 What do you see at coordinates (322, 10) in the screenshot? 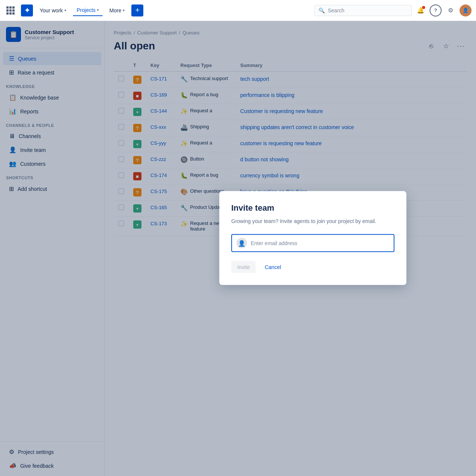
I see `search-icon: 🔍` at bounding box center [322, 10].